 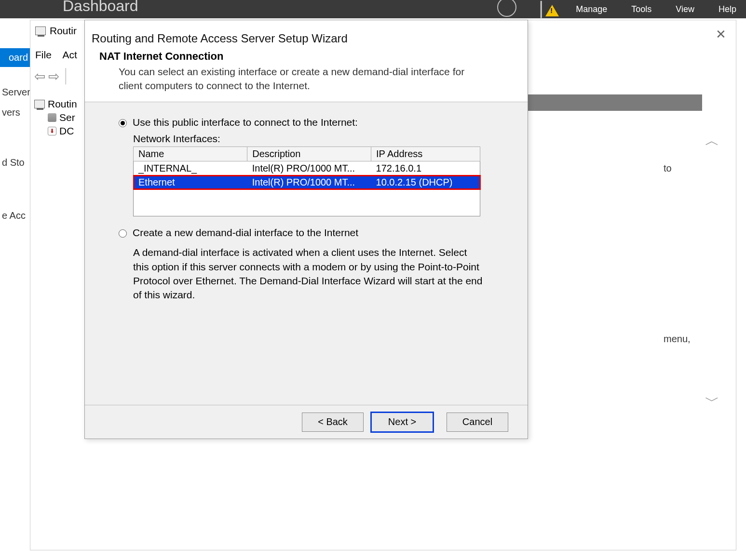 What do you see at coordinates (56, 31) in the screenshot?
I see `routing-window-title: Routir` at bounding box center [56, 31].